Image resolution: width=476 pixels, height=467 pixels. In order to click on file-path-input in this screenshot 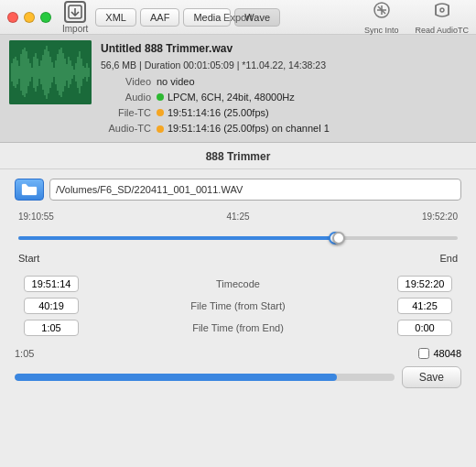, I will do `click(255, 190)`.